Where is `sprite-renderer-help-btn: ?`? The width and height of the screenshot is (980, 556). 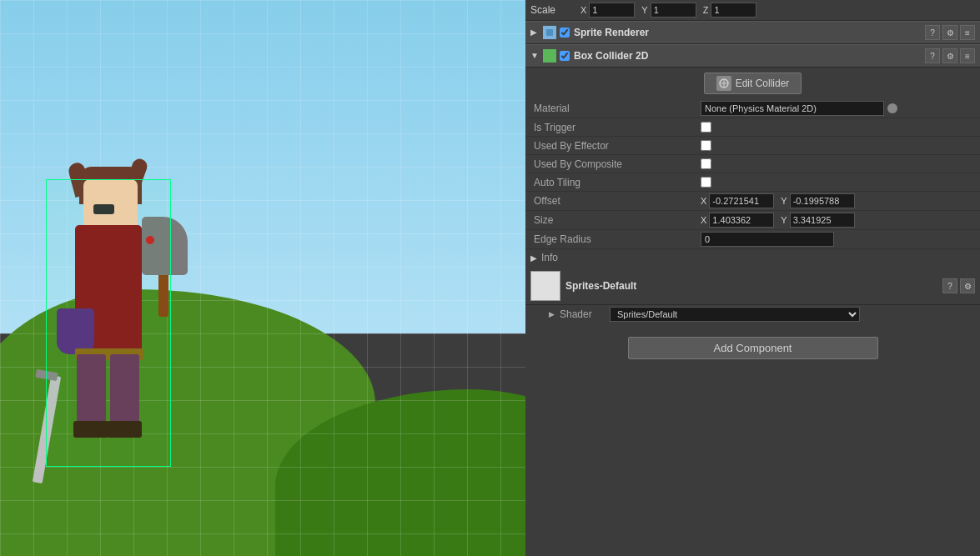 sprite-renderer-help-btn: ? is located at coordinates (932, 33).